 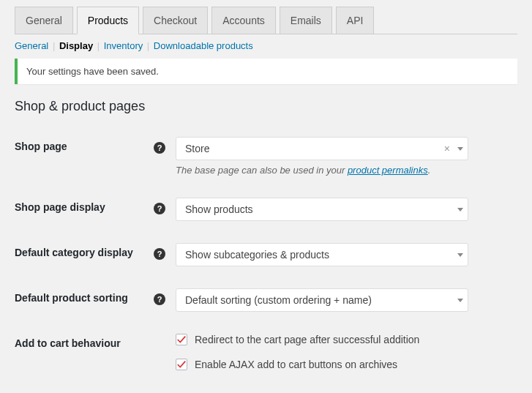 What do you see at coordinates (244, 20) in the screenshot?
I see `tab-accounts: Accounts` at bounding box center [244, 20].